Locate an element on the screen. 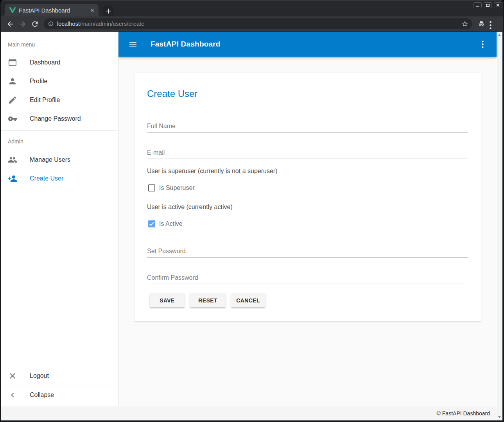 Image resolution: width=504 pixels, height=422 pixels. active-checkbox-label: Is Active is located at coordinates (171, 224).